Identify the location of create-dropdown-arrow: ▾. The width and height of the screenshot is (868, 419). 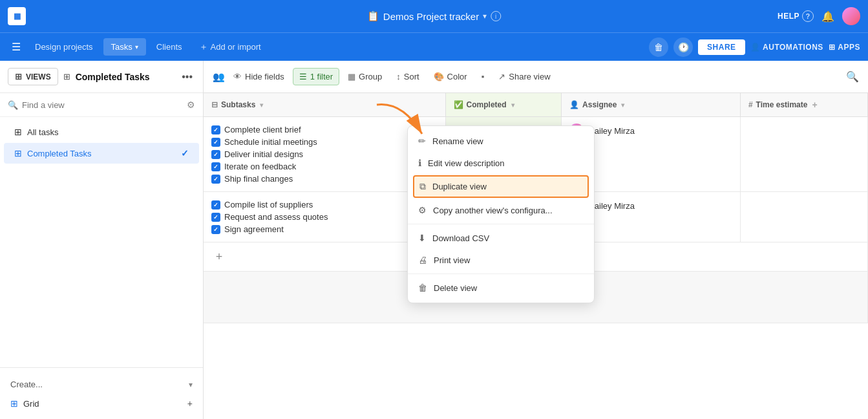
(191, 385).